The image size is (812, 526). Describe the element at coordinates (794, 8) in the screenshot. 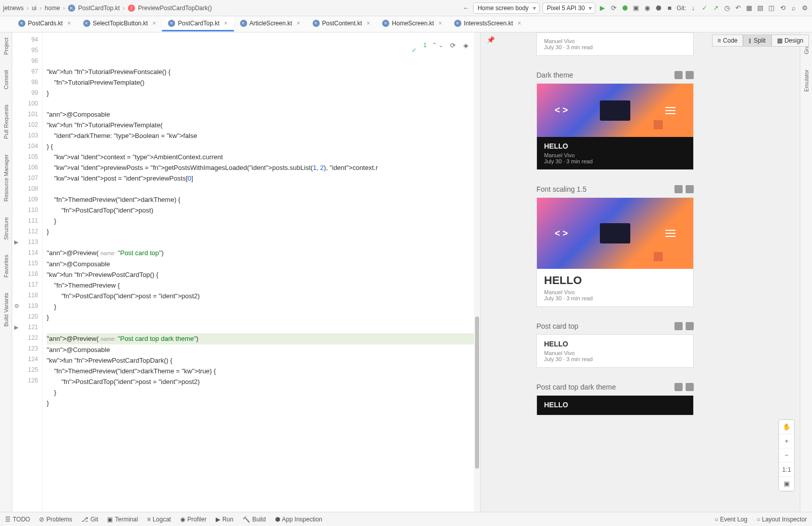

I see `search-icon: ⌕` at that location.